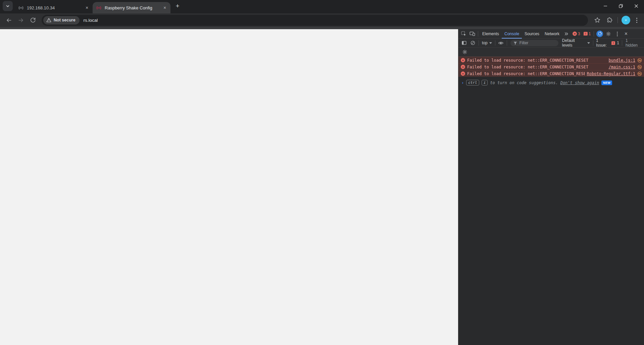 Image resolution: width=644 pixels, height=345 pixels. I want to click on puzzle-icon, so click(609, 20).